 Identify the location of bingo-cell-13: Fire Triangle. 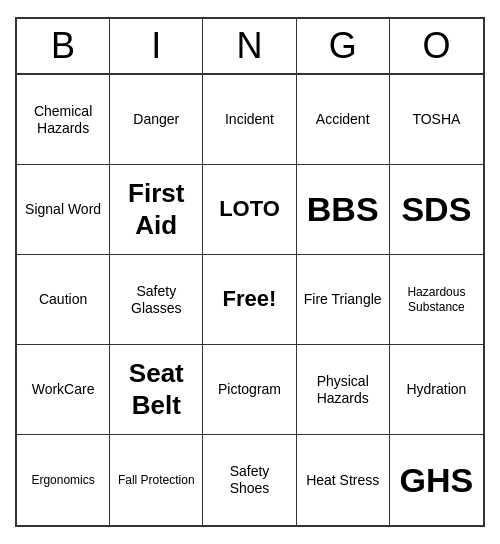
(344, 300).